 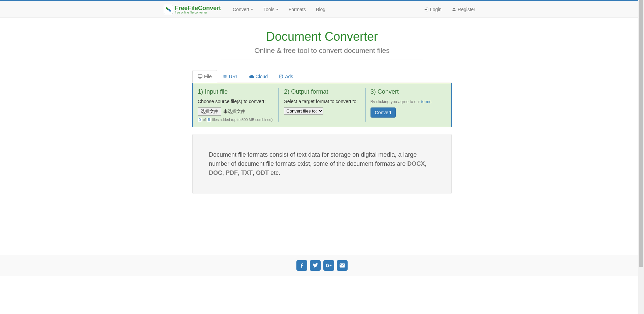 What do you see at coordinates (225, 76) in the screenshot?
I see `link-icon` at bounding box center [225, 76].